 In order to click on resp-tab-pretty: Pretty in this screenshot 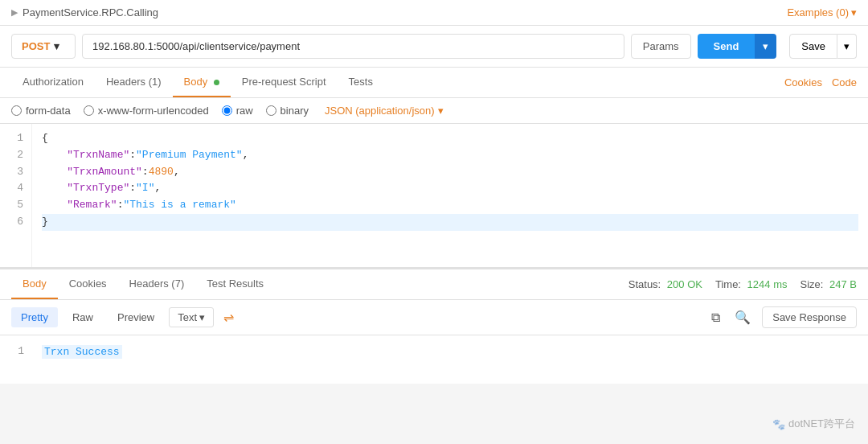, I will do `click(35, 317)`.